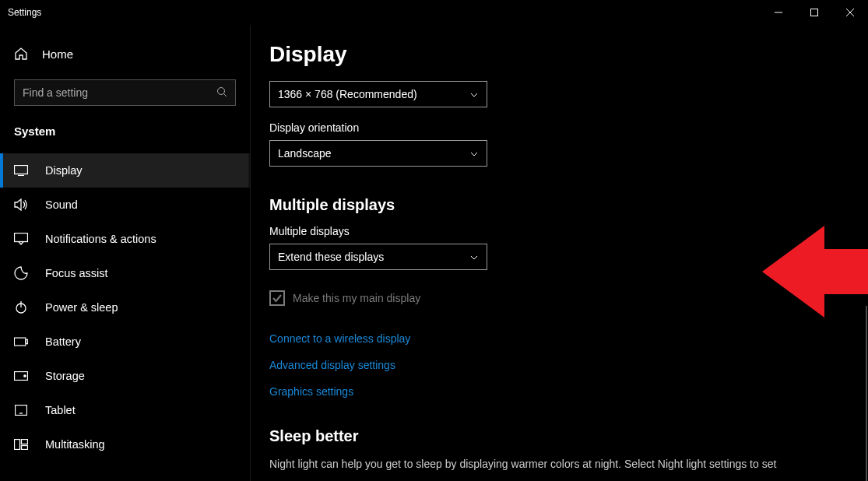 This screenshot has height=481, width=868. Describe the element at coordinates (21, 307) in the screenshot. I see `power-icon` at that location.